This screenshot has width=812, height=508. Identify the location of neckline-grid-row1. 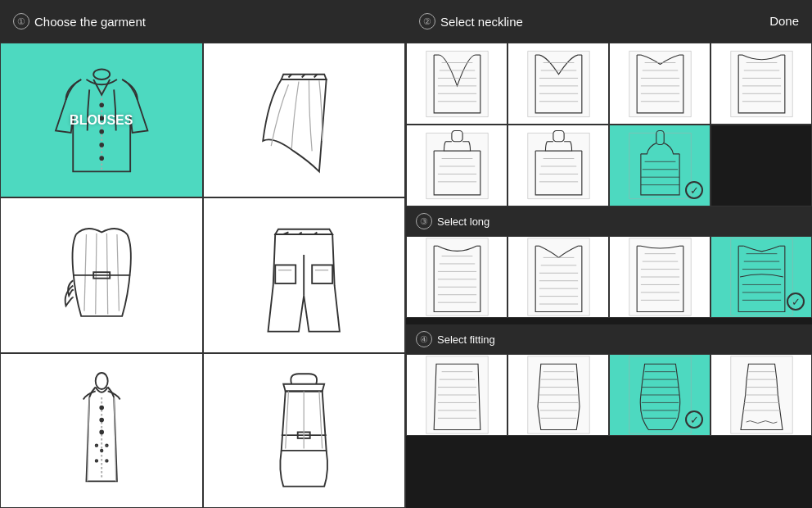
(609, 84).